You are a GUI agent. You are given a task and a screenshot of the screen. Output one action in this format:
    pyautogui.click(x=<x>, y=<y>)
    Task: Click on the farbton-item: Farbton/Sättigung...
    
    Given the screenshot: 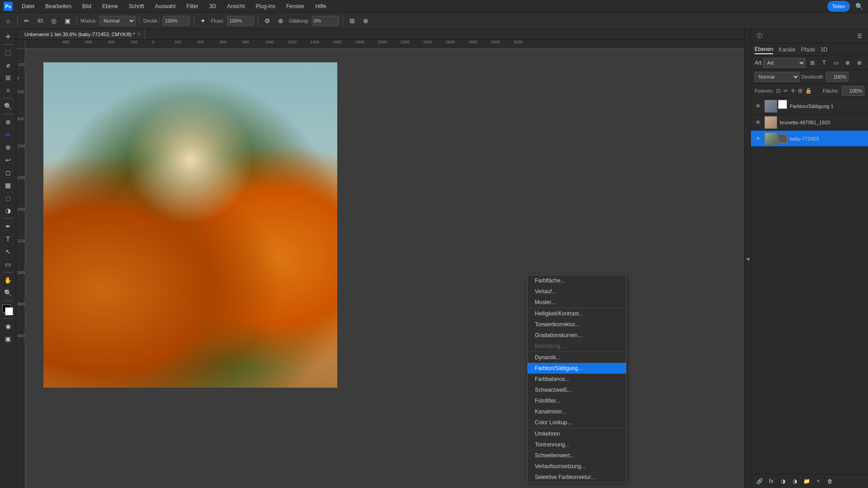 What is the action you would take?
    pyautogui.click(x=577, y=368)
    